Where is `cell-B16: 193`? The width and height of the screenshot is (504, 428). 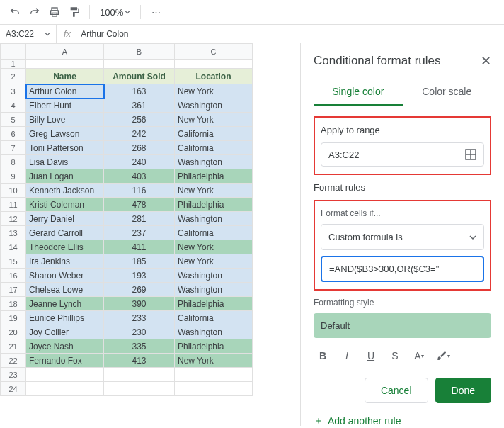
cell-B16: 193 is located at coordinates (139, 276).